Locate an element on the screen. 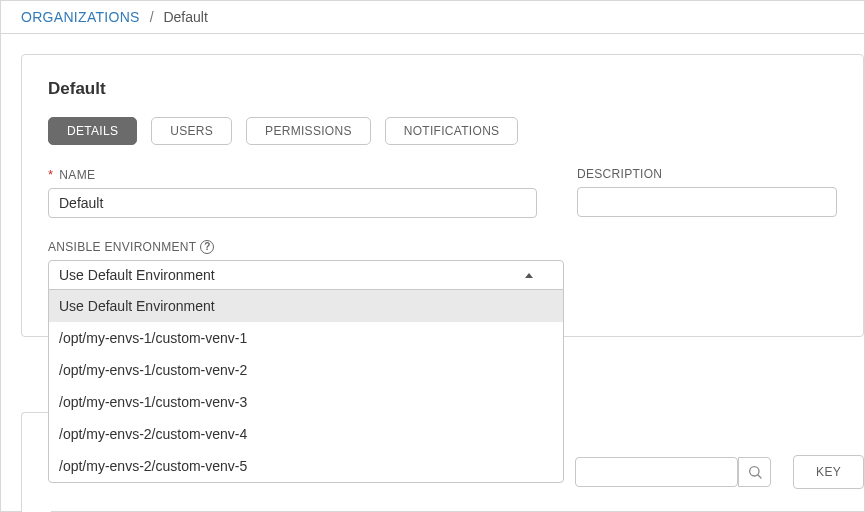 The image size is (865, 512). env-option: /opt/my-envs-1/custom-venv-3 is located at coordinates (306, 402).